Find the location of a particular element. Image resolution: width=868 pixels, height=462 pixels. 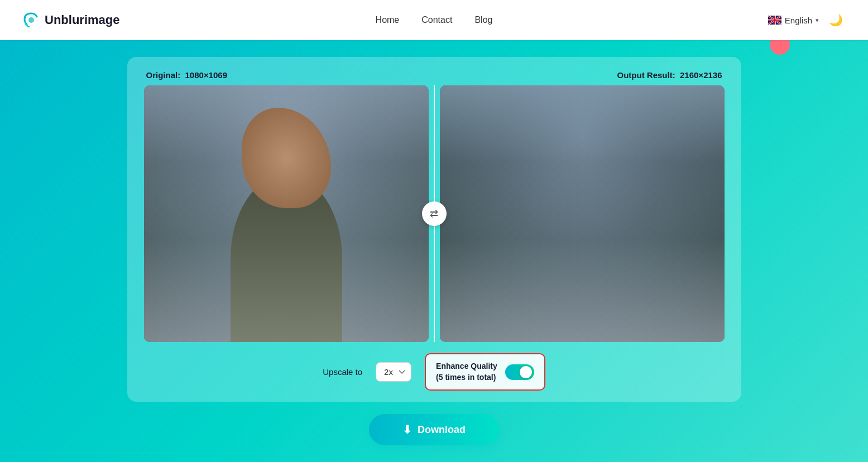

navbar: Unblurimage Home Contact Blog English ▾ … is located at coordinates (434, 20).